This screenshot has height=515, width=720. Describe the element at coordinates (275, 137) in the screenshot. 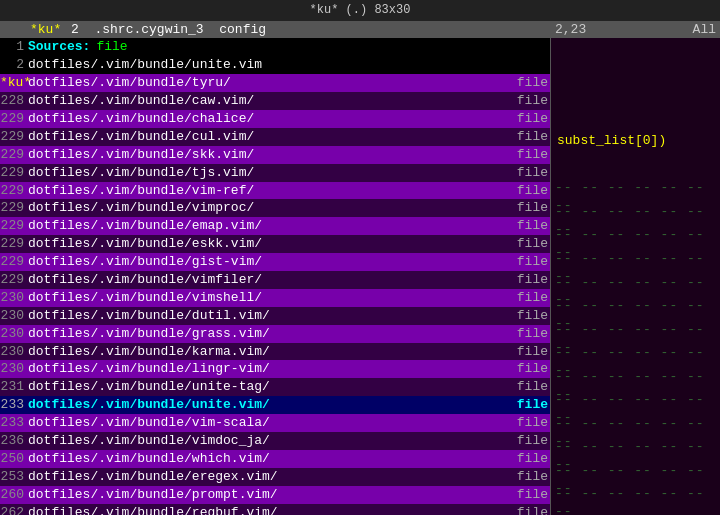

I see `list-item: 229 dotfiles/.vim/bundle/cul.vim/ file` at that location.